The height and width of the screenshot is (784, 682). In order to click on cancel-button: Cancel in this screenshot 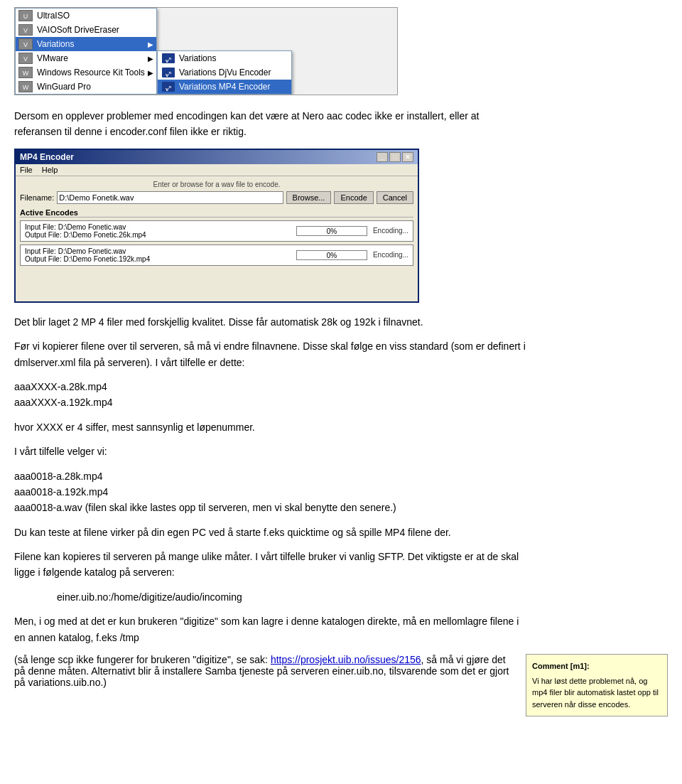, I will do `click(395, 198)`.